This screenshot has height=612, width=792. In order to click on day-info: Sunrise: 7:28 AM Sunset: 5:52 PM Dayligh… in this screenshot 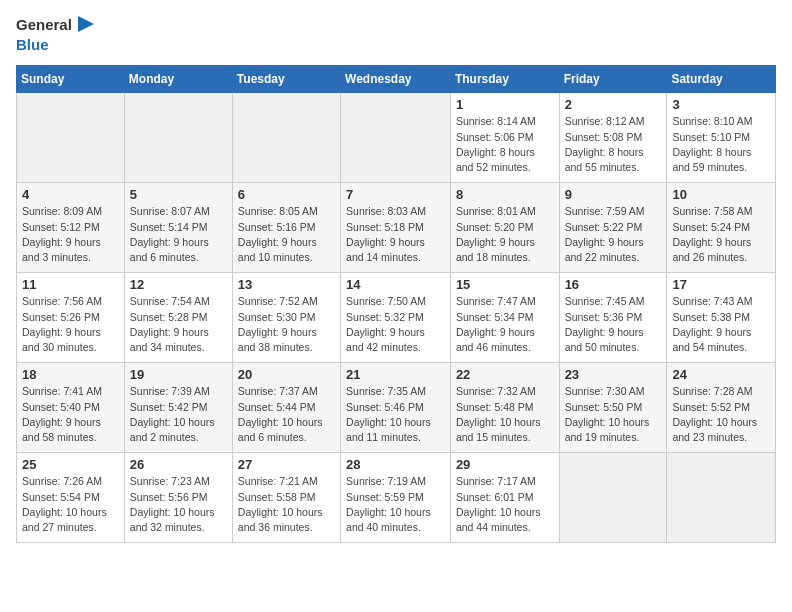, I will do `click(721, 414)`.